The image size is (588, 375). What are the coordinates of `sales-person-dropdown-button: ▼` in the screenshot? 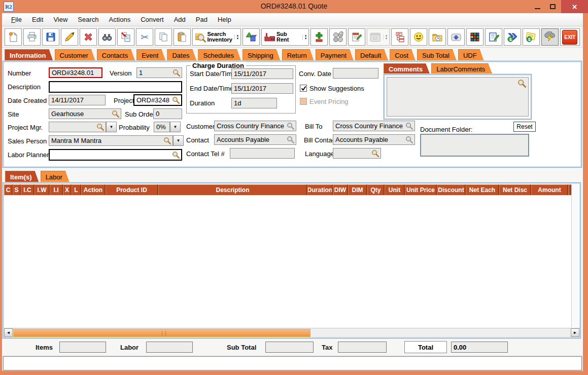 It's located at (179, 141).